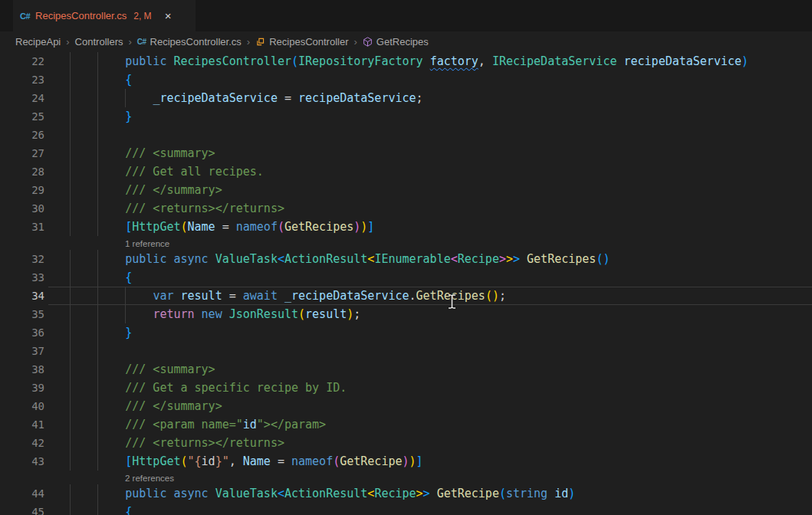 The image size is (812, 515). Describe the element at coordinates (22, 333) in the screenshot. I see `line-number: 36` at that location.